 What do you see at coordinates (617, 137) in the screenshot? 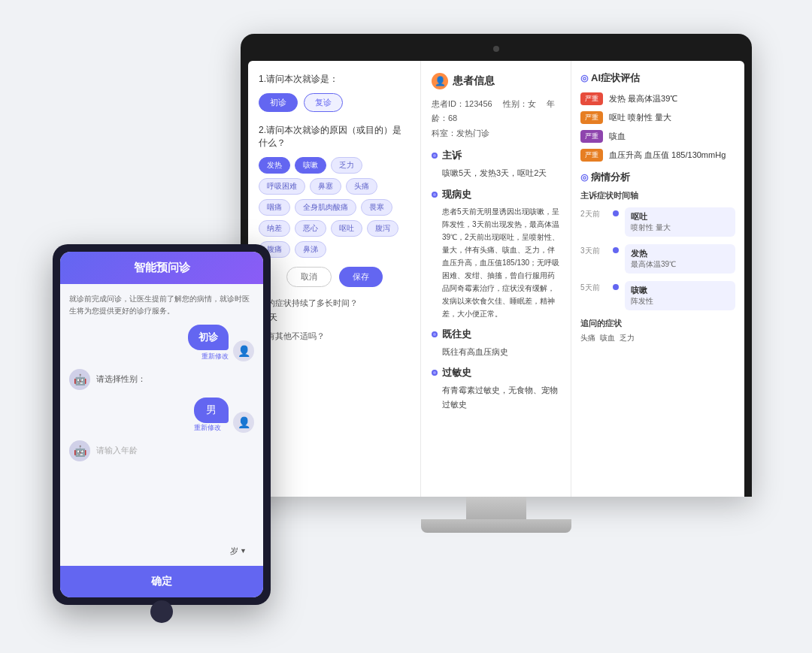
I see `symptom-blood: 咳血` at bounding box center [617, 137].